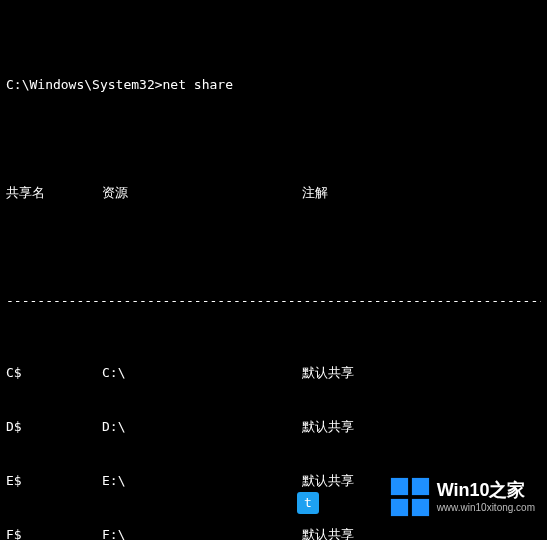  Describe the element at coordinates (54, 427) in the screenshot. I see `share-name: D$` at that location.